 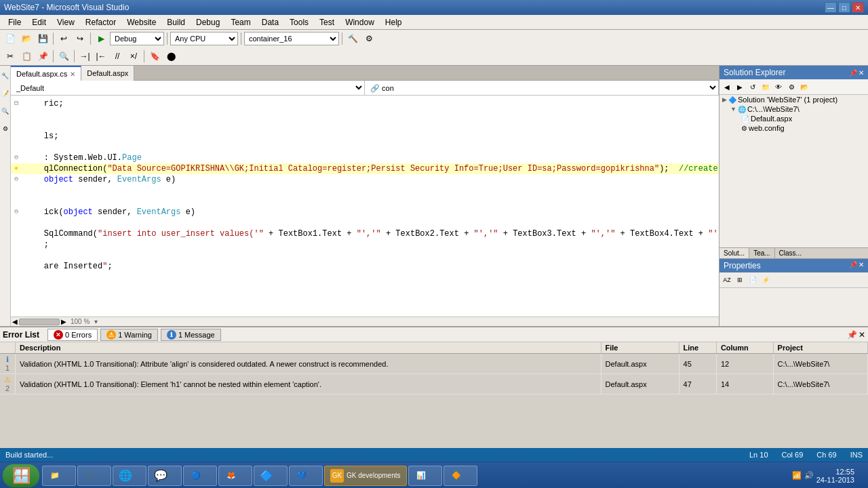 I want to click on col-header-file: File, so click(x=640, y=348).